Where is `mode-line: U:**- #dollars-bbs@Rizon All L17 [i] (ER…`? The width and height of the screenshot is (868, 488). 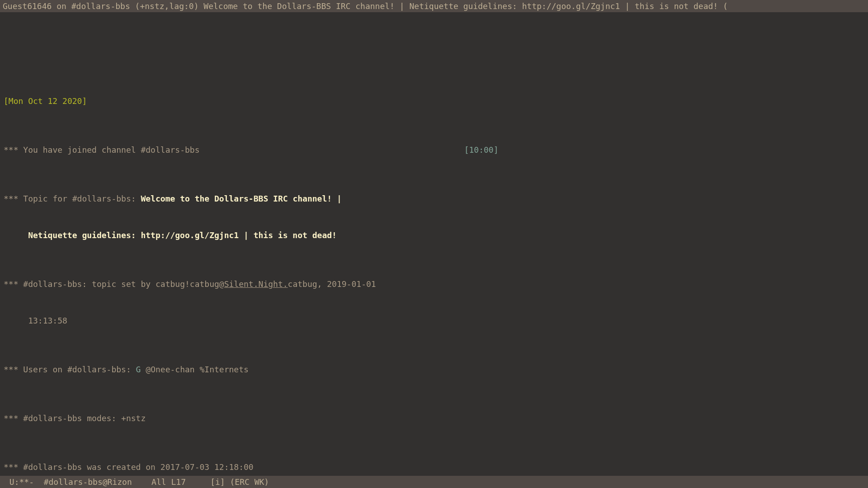
mode-line: U:**- #dollars-bbs@Rizon All L17 [i] (ER… is located at coordinates (434, 482).